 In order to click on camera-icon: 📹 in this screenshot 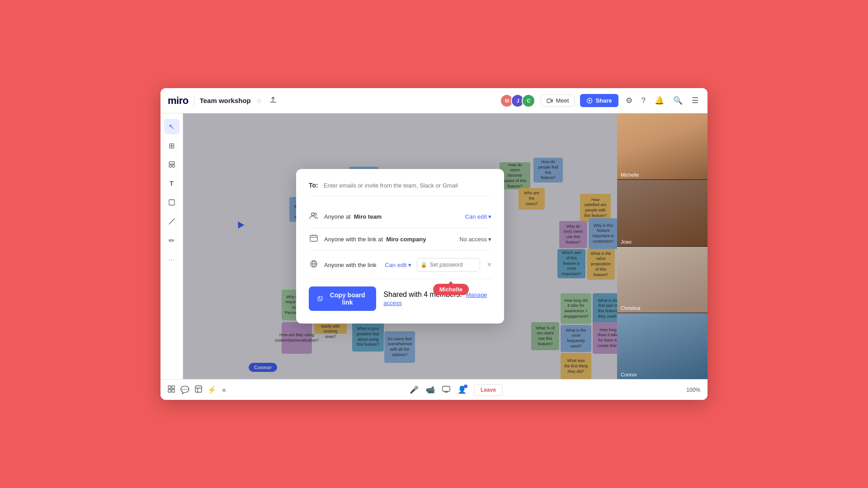, I will do `click(430, 389)`.